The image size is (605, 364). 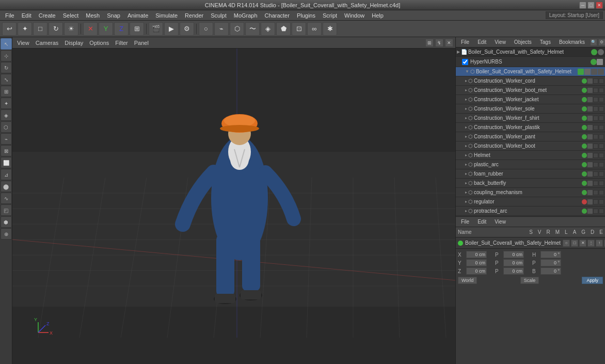 I want to click on coord-pz-input, so click(x=514, y=271).